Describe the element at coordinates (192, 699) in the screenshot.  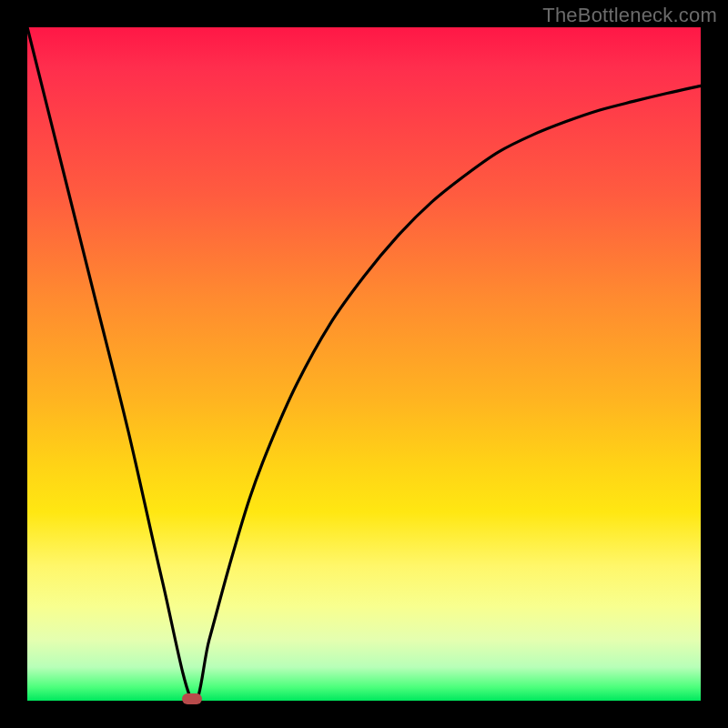
I see `minimum-marker` at that location.